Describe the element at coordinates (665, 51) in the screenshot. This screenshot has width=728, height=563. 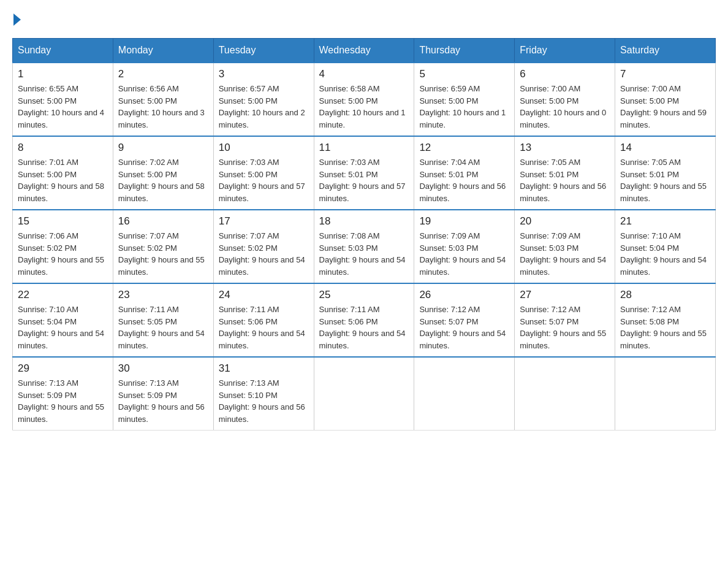
I see `weekday-header: Saturday` at that location.